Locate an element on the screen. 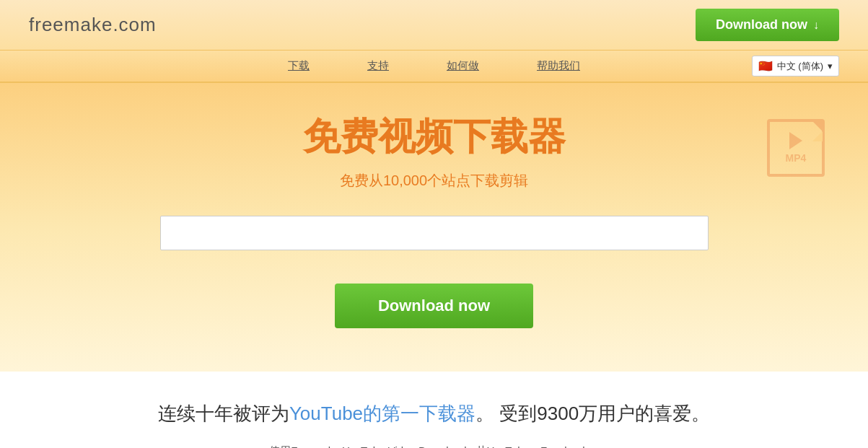 The height and width of the screenshot is (448, 868). url-search-input is located at coordinates (434, 233).